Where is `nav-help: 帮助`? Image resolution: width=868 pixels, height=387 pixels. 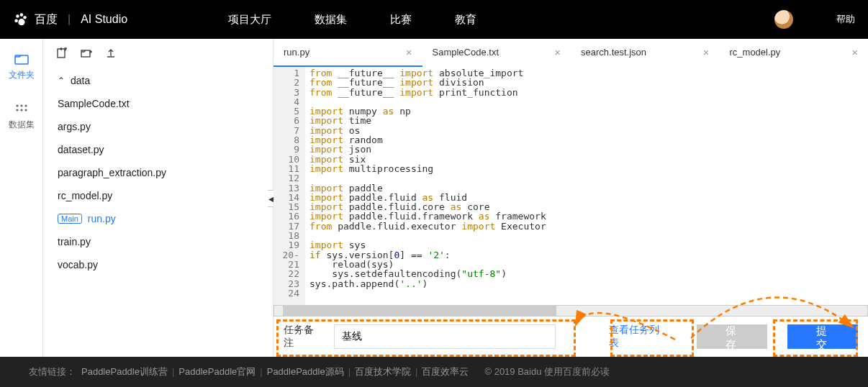
nav-help: 帮助 is located at coordinates (846, 19).